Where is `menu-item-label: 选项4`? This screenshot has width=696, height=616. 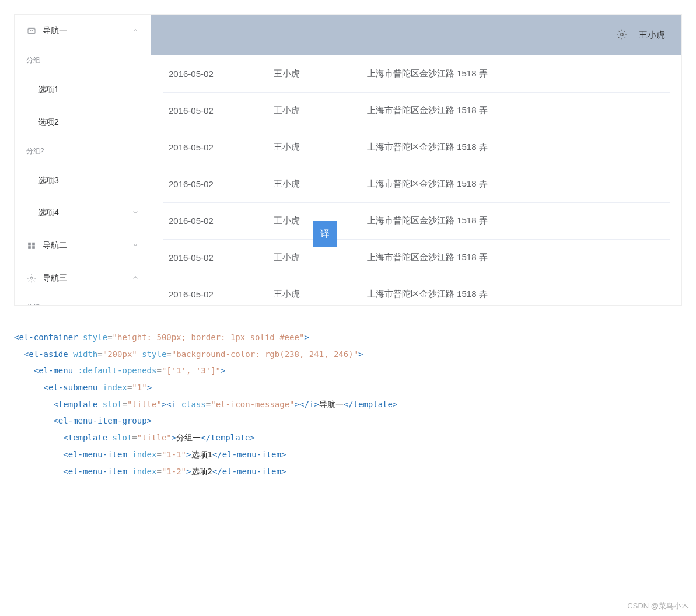
menu-item-label: 选项4 is located at coordinates (85, 213).